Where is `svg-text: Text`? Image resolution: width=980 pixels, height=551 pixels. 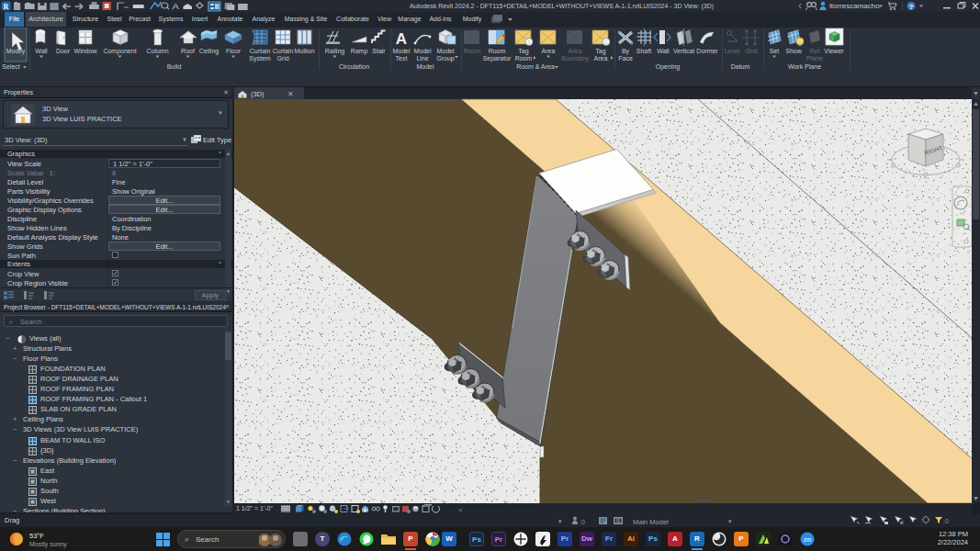
svg-text: Text is located at coordinates (402, 59).